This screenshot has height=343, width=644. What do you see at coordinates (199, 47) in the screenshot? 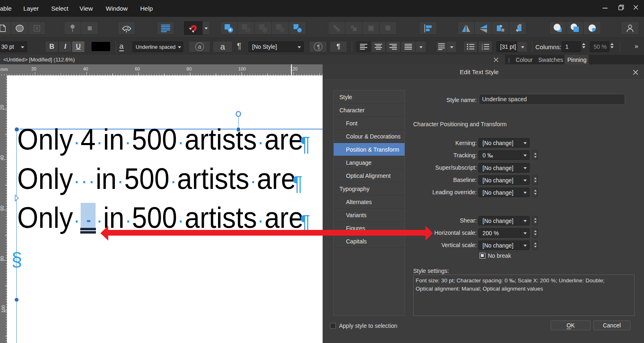
I see `svg-text: a` at bounding box center [199, 47].